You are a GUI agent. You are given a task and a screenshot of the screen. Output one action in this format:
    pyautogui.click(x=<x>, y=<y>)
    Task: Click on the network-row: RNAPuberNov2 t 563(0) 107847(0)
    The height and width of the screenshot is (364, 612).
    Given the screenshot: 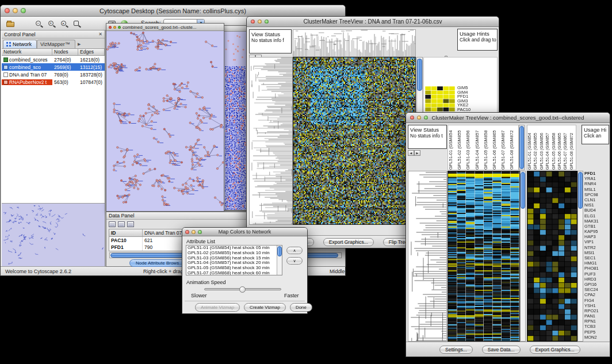 What is the action you would take?
    pyautogui.click(x=53, y=82)
    